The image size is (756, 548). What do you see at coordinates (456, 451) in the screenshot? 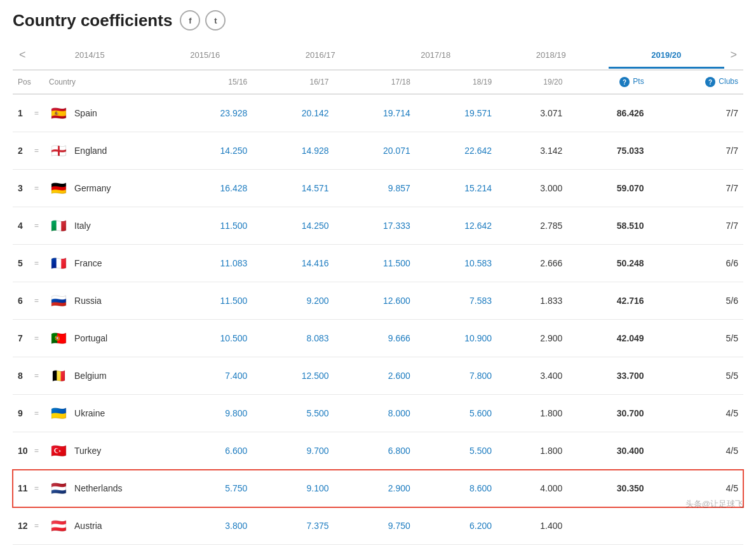
I see `val-1819: 5.500` at bounding box center [456, 451].